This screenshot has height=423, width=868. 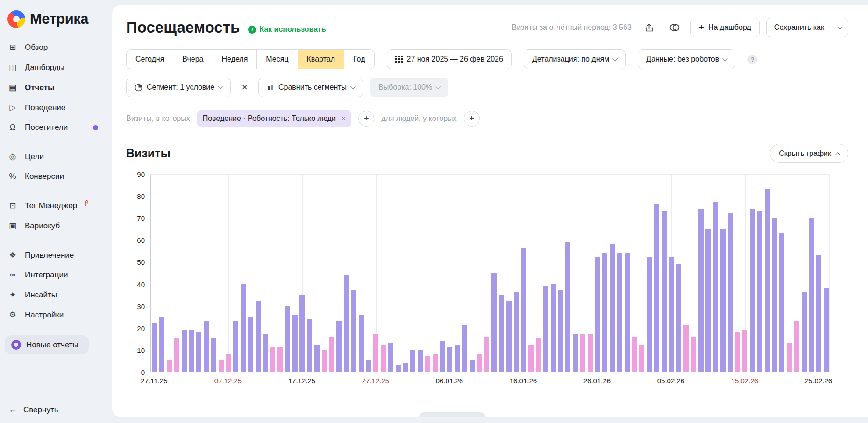 What do you see at coordinates (245, 87) in the screenshot?
I see `clear-segment-button: ×` at bounding box center [245, 87].